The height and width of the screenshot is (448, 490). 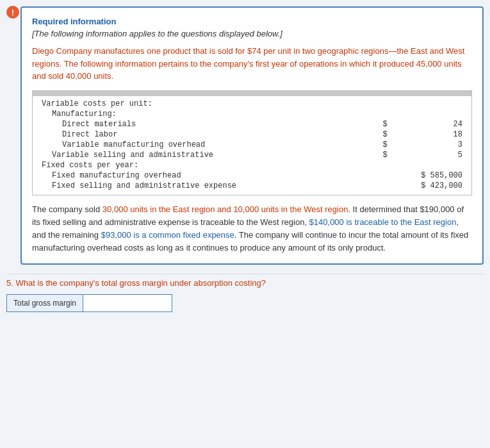 I want to click on table-row: Direct materials$24, so click(x=252, y=124).